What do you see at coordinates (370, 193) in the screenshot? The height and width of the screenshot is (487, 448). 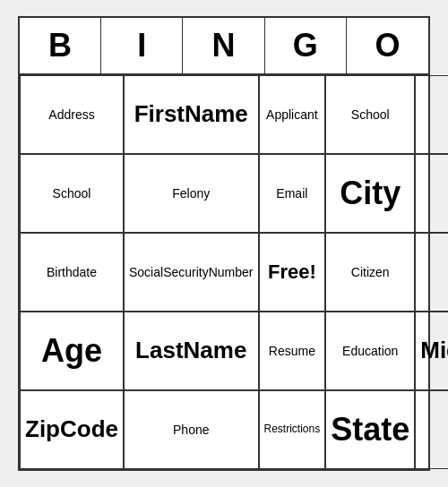 I see `cell-text: City` at bounding box center [370, 193].